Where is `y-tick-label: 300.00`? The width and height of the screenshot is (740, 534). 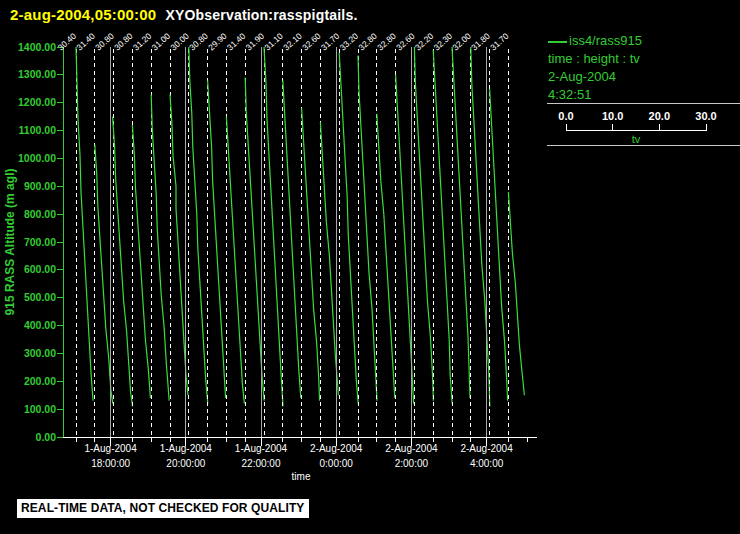 y-tick-label: 300.00 is located at coordinates (40, 353).